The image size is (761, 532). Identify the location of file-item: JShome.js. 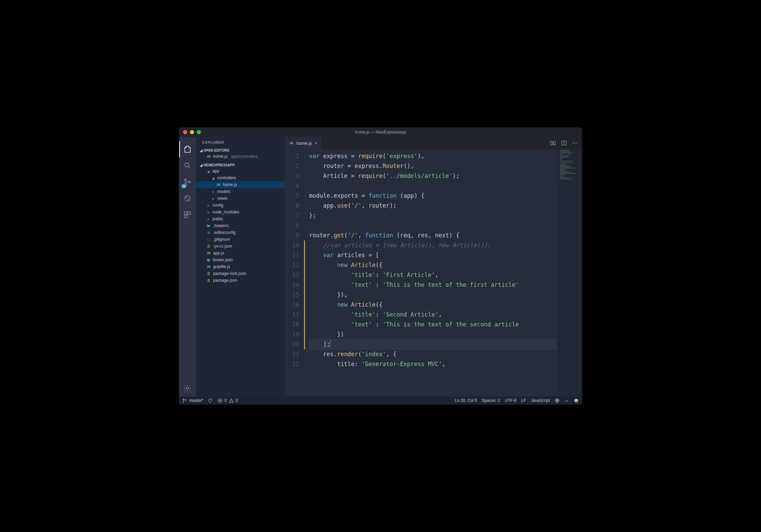
(240, 185).